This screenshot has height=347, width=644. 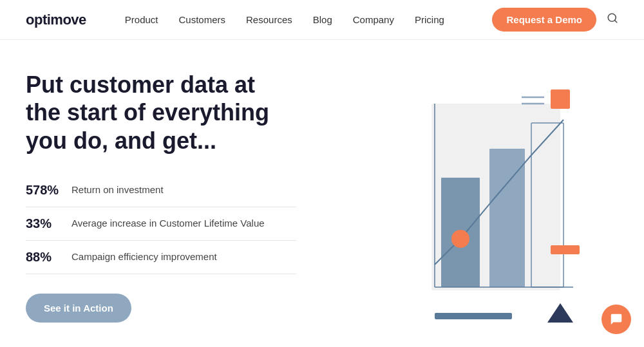 What do you see at coordinates (161, 258) in the screenshot?
I see `stat-item-efficiency: 88% Campaign efficiency improvement` at bounding box center [161, 258].